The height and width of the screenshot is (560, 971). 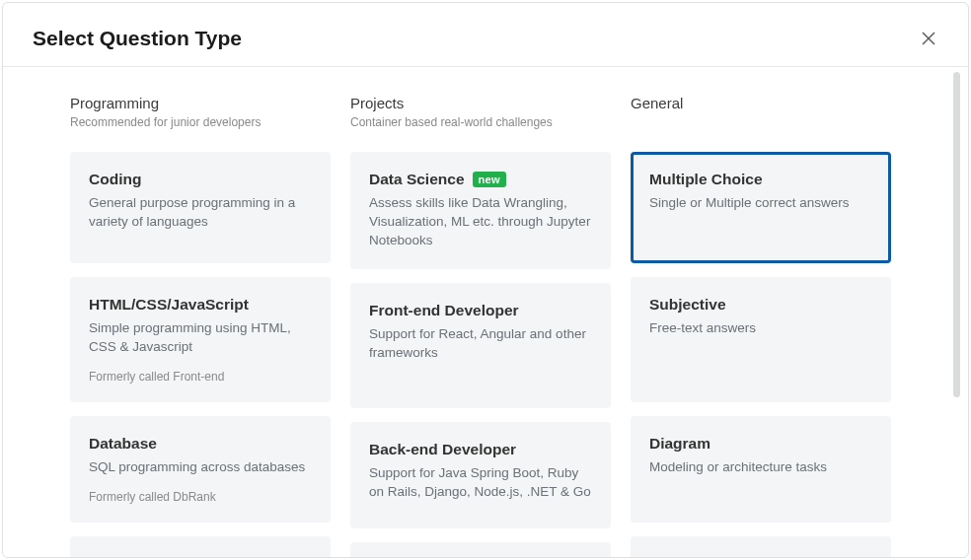 I want to click on close-icon, so click(x=929, y=38).